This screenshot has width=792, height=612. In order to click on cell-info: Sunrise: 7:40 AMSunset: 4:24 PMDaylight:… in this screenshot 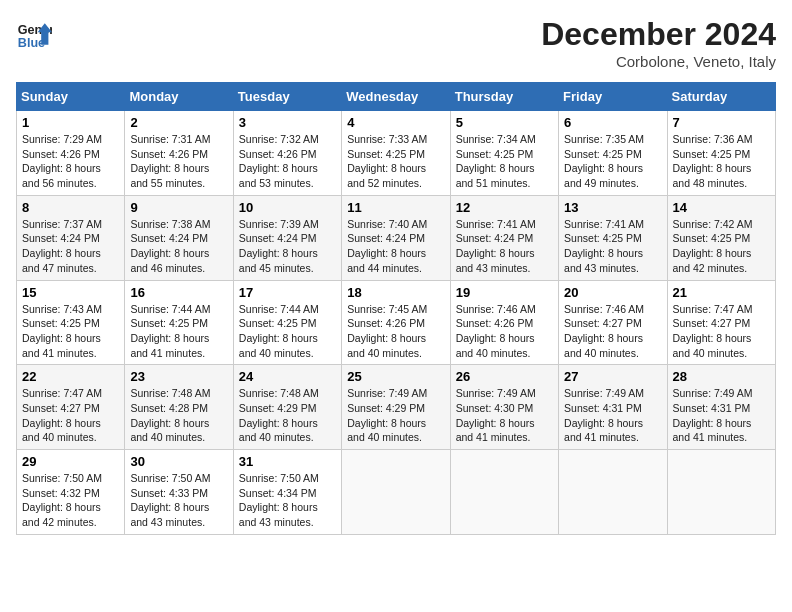, I will do `click(387, 246)`.